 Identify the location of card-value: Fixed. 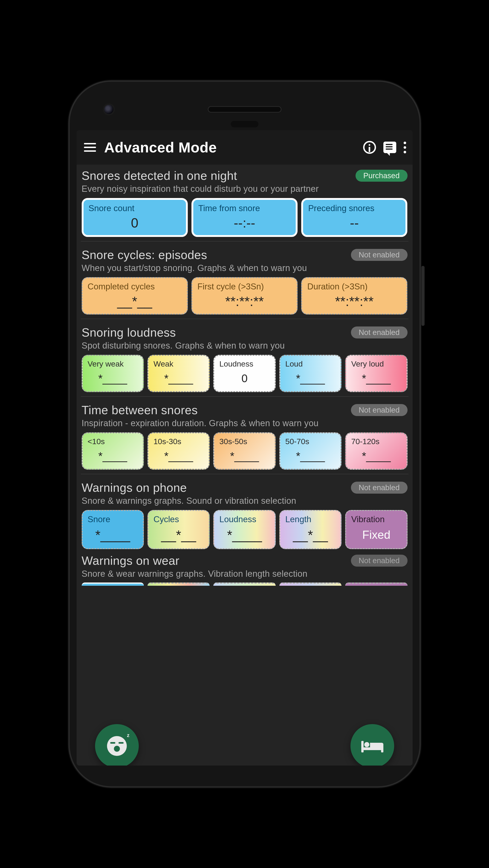
(377, 535).